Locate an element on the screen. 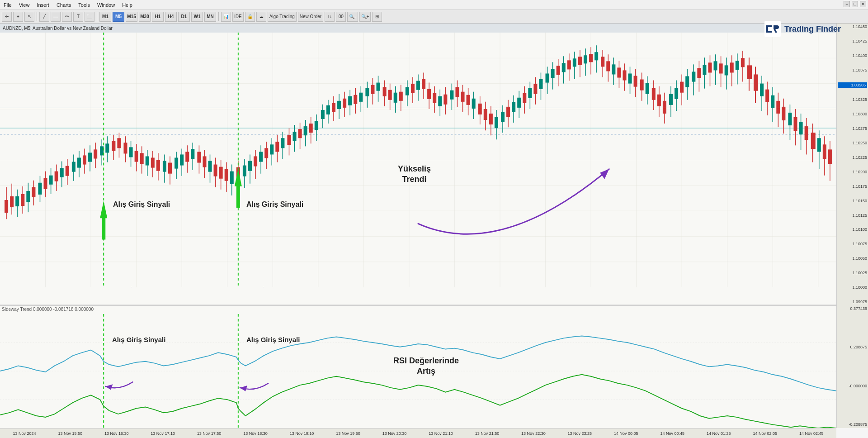  rsi-level-1: 0.377439 is located at coordinates (853, 309).